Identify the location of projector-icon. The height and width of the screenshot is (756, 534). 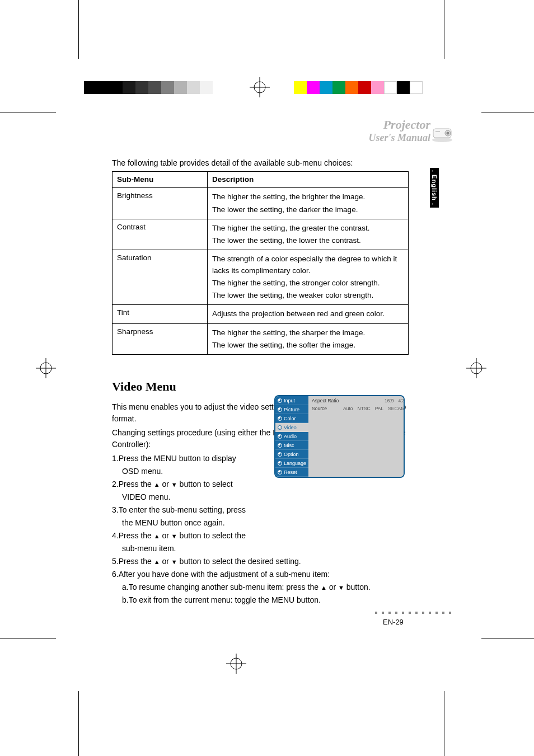
(442, 132).